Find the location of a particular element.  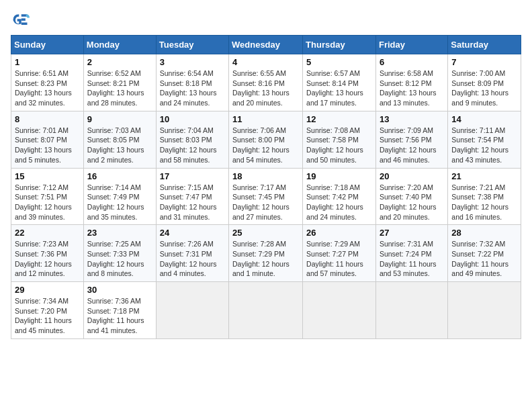

day-detail: Sunrise: 6:58 AM Sunset: 8:12 PM Dayligh… is located at coordinates (412, 89).